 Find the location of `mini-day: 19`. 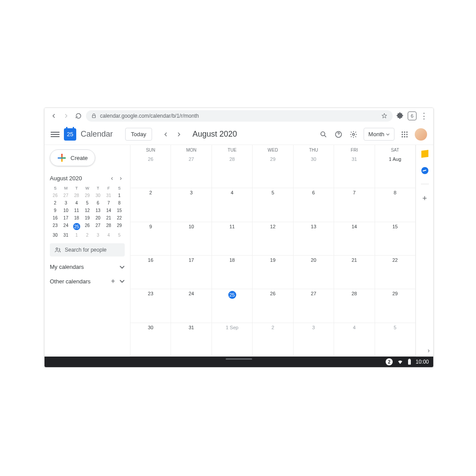

mini-day: 19 is located at coordinates (87, 218).